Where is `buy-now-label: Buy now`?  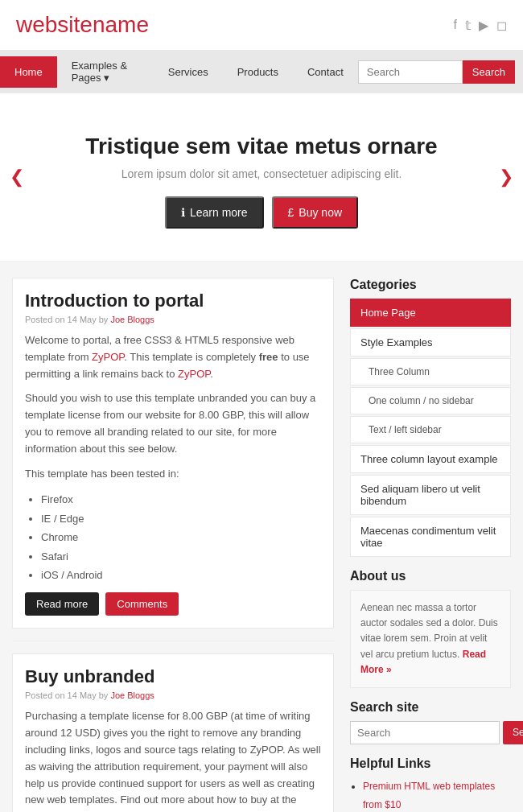
buy-now-label: Buy now is located at coordinates (320, 212).